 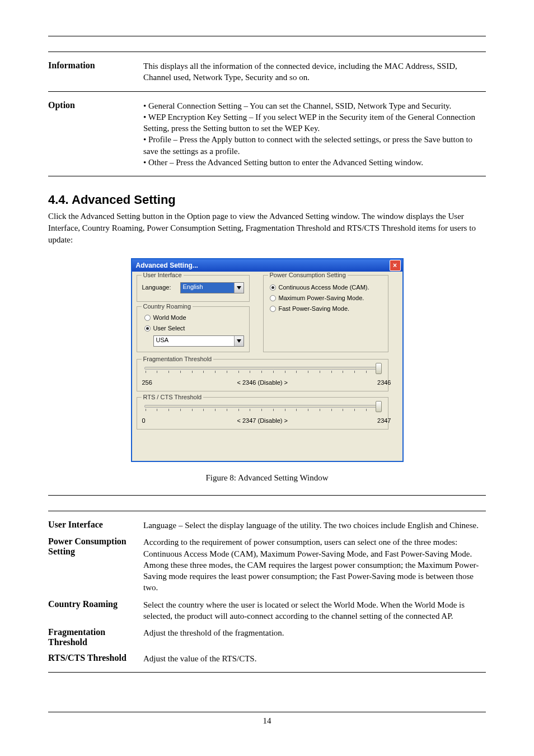 I want to click on footer-divider, so click(x=267, y=712).